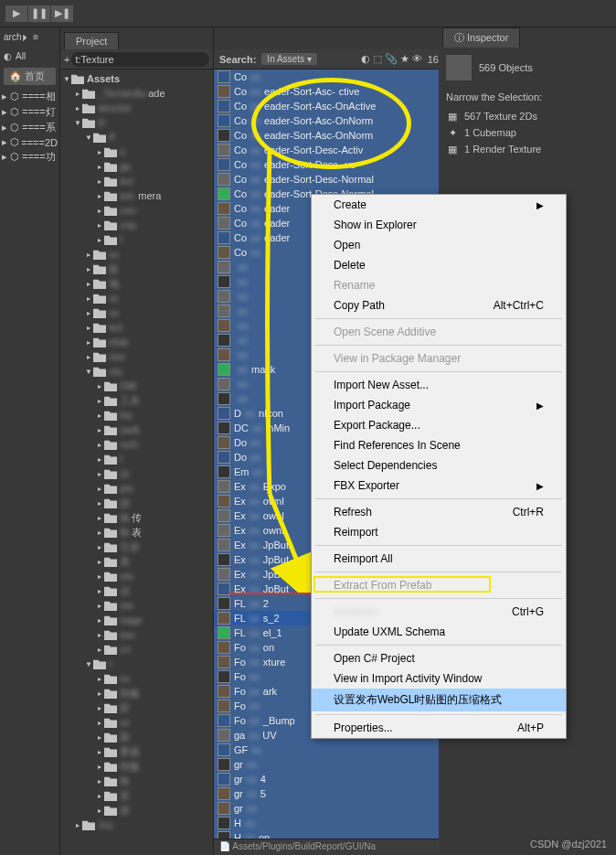 The height and width of the screenshot is (855, 616). Describe the element at coordinates (439, 205) in the screenshot. I see `menu-item: Create▶` at that location.